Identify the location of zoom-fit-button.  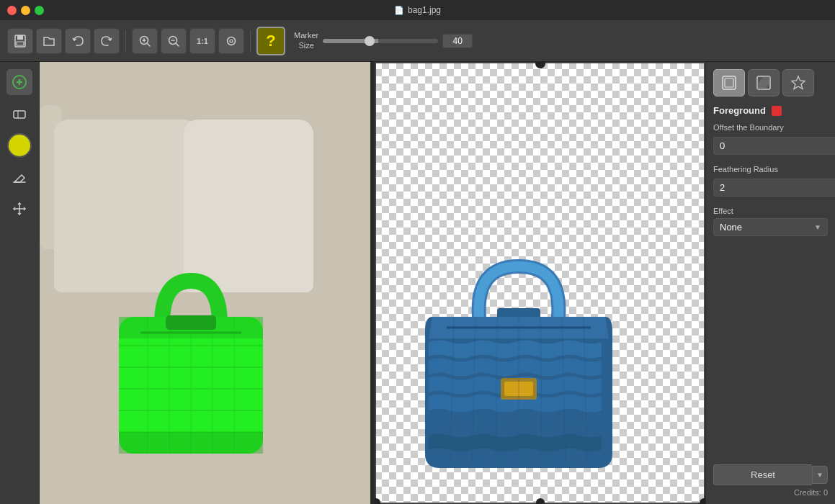
(231, 41).